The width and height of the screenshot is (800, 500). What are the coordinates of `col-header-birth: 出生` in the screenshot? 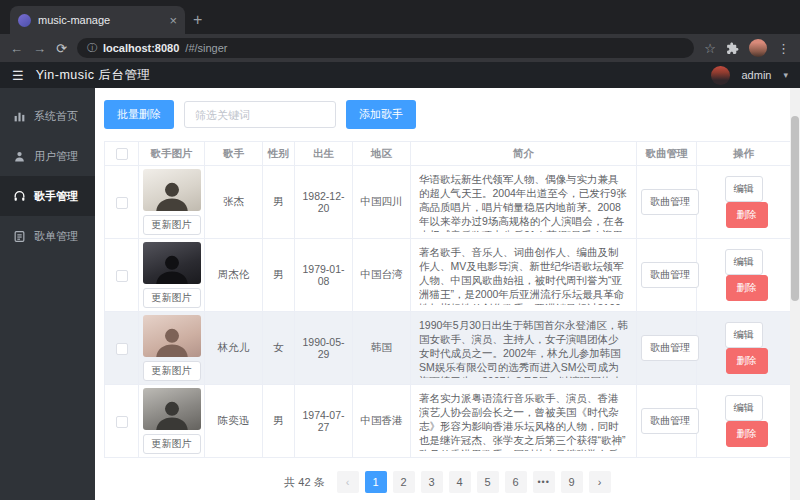 It's located at (324, 154).